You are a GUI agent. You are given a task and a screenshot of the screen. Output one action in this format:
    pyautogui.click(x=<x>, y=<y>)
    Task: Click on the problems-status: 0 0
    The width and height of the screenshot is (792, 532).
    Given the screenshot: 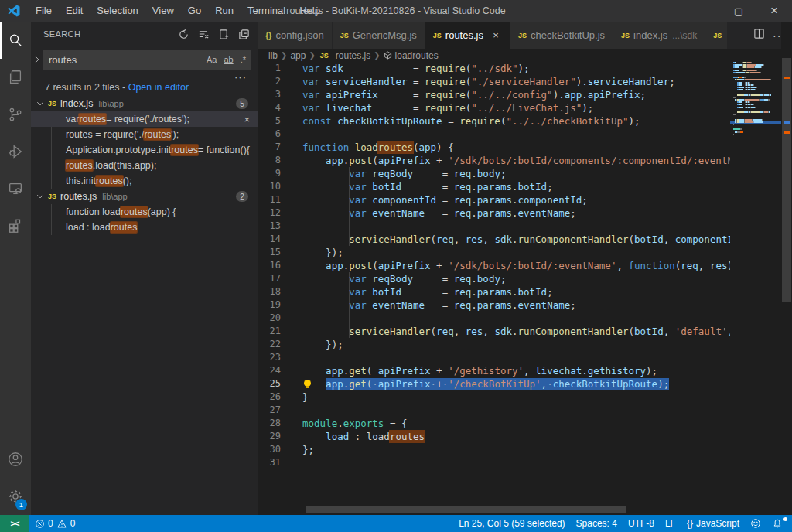 What is the action you would take?
    pyautogui.click(x=55, y=523)
    